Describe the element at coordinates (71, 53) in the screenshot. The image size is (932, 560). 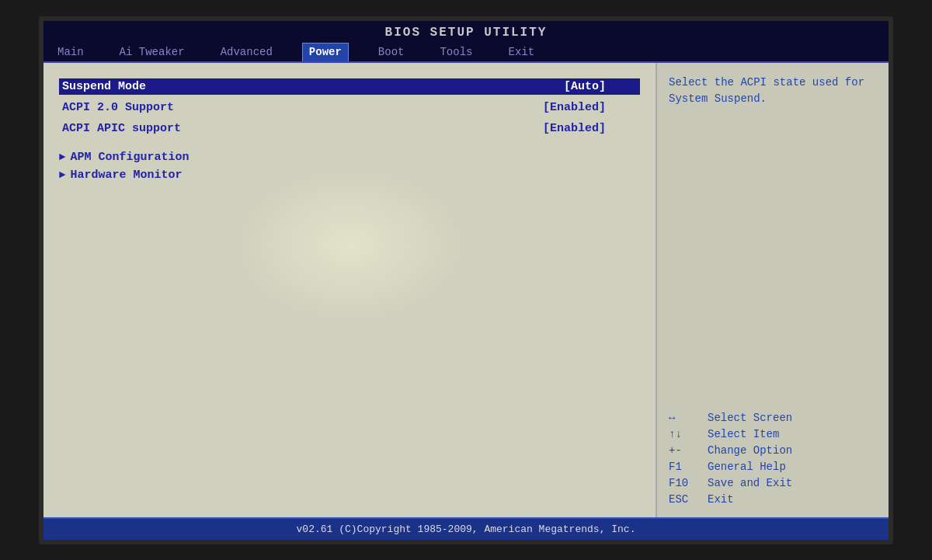
I see `nav-main: Main` at that location.